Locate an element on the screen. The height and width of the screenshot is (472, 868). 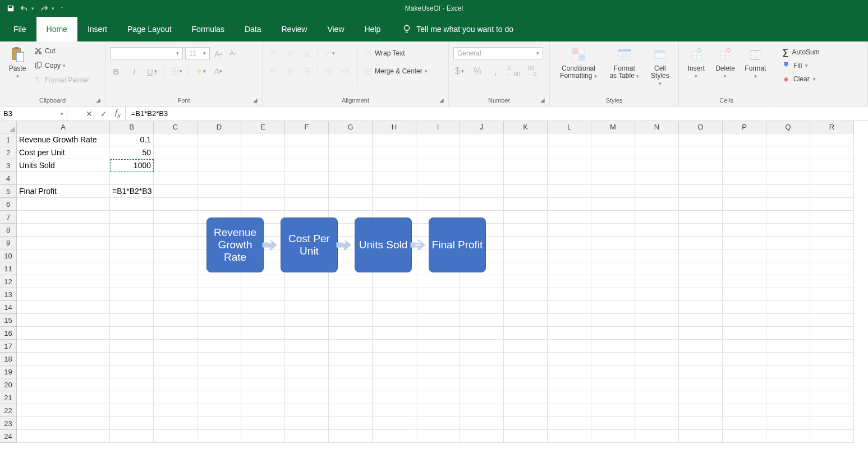
cell-Q2 is located at coordinates (788, 152).